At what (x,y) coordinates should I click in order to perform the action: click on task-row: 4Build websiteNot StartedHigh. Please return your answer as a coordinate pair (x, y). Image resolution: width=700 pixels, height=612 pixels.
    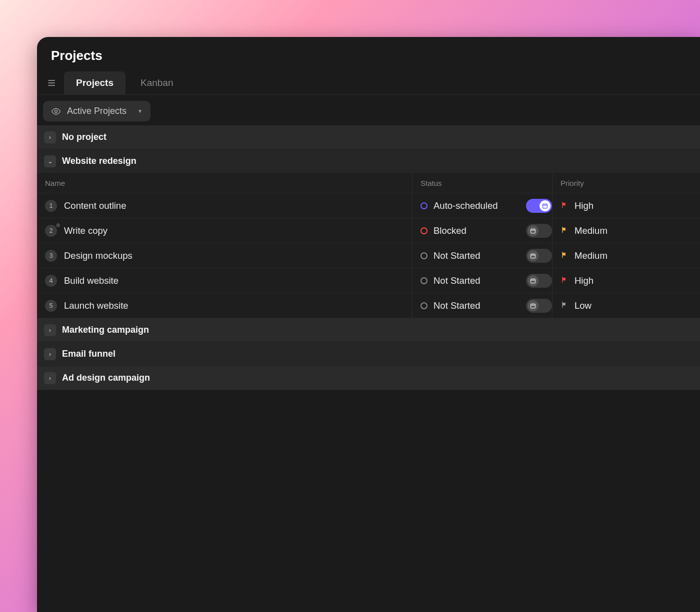
    Looking at the image, I should click on (368, 281).